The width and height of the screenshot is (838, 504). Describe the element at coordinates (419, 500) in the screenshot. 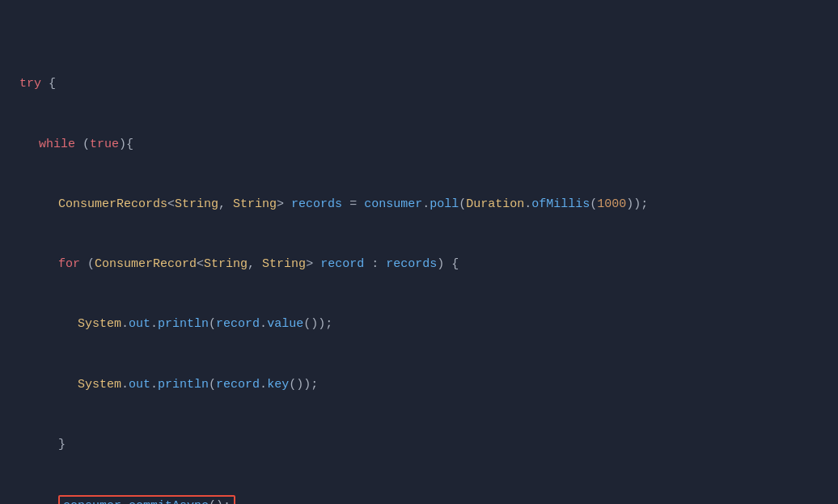

I see `line-8: consumer.commitAsync();` at that location.